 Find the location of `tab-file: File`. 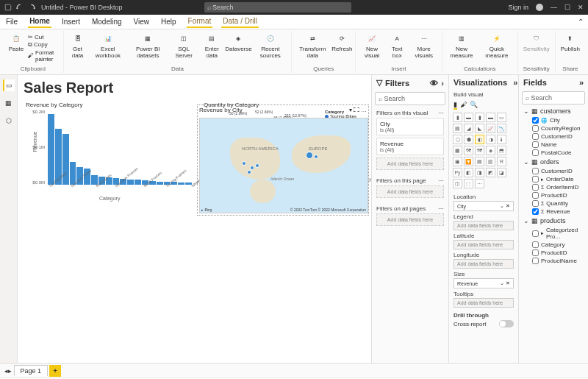

tab-file: File is located at coordinates (12, 22).